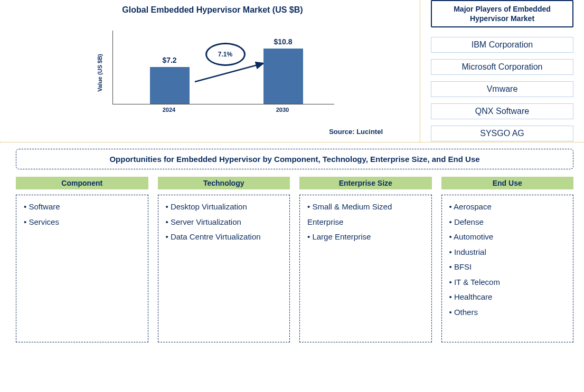  I want to click on bar-2030, so click(283, 76).